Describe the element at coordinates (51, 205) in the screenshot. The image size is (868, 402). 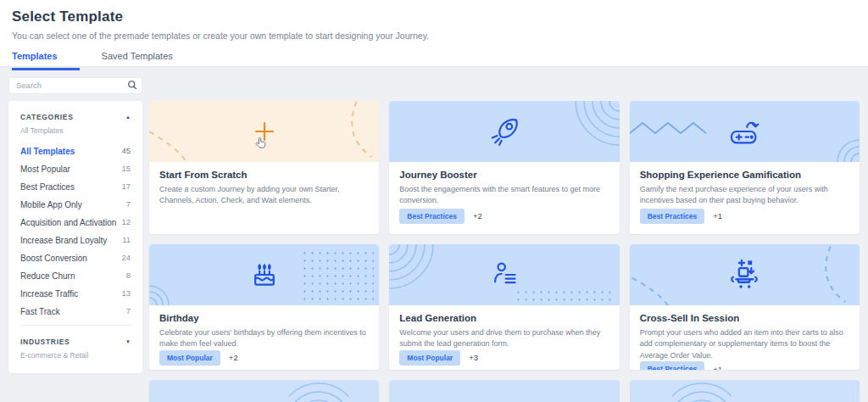
I see `category-label: Mobile App Only` at that location.